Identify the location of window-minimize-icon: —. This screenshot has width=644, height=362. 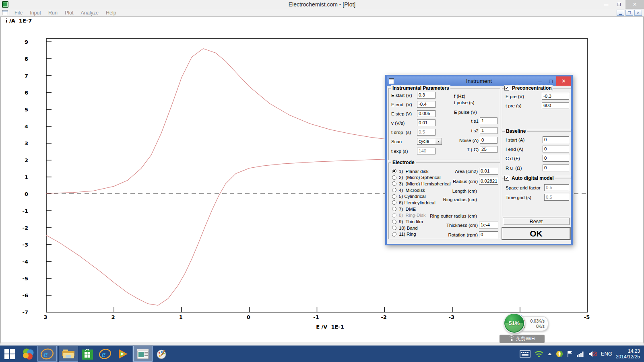
(606, 4).